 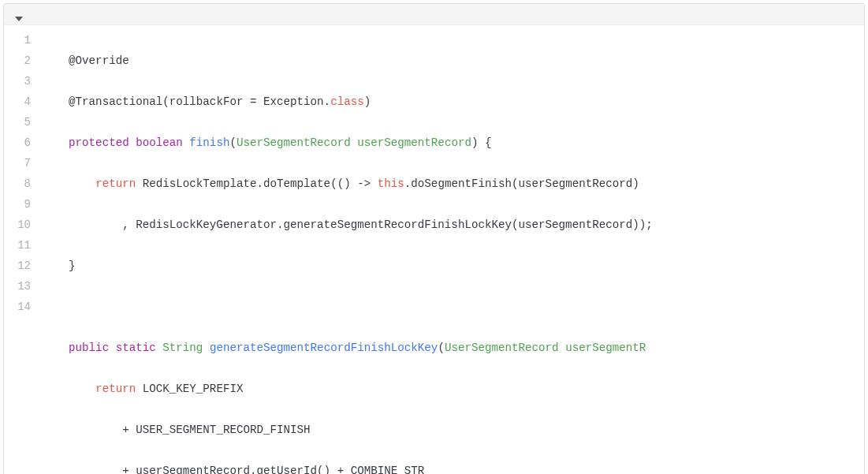 I want to click on code-line: @Override, so click(x=446, y=61).